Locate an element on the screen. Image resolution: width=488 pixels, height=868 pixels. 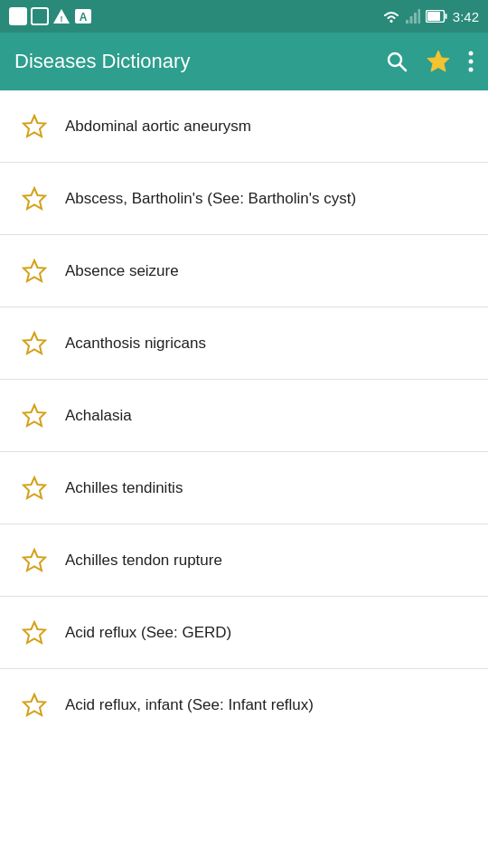
list-item: Abscess, Bartholin's (See: Bartholin's c… is located at coordinates (244, 199).